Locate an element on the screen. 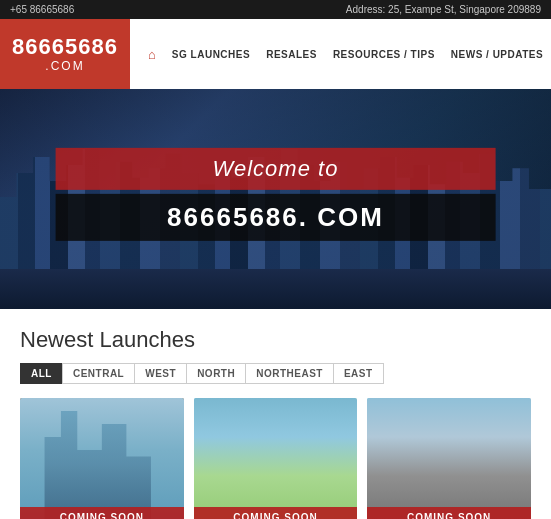 The width and height of the screenshot is (551, 519). filter-tab-north: NORTH is located at coordinates (216, 374).